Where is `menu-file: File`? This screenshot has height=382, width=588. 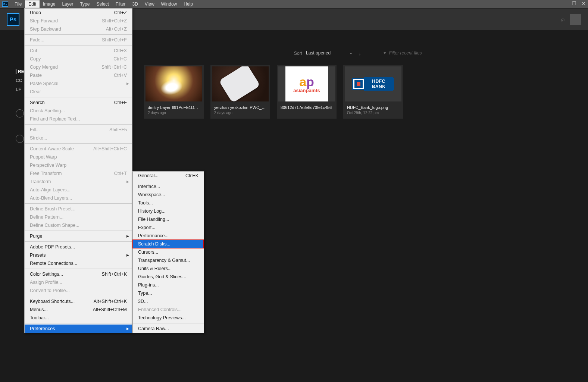
menu-file: File is located at coordinates (18, 4).